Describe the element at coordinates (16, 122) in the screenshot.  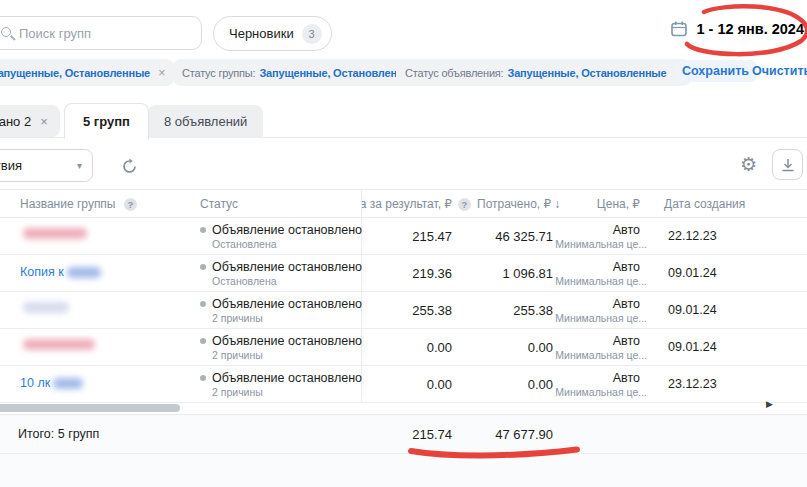
I see `selected-counter-label: Выбрано 2` at that location.